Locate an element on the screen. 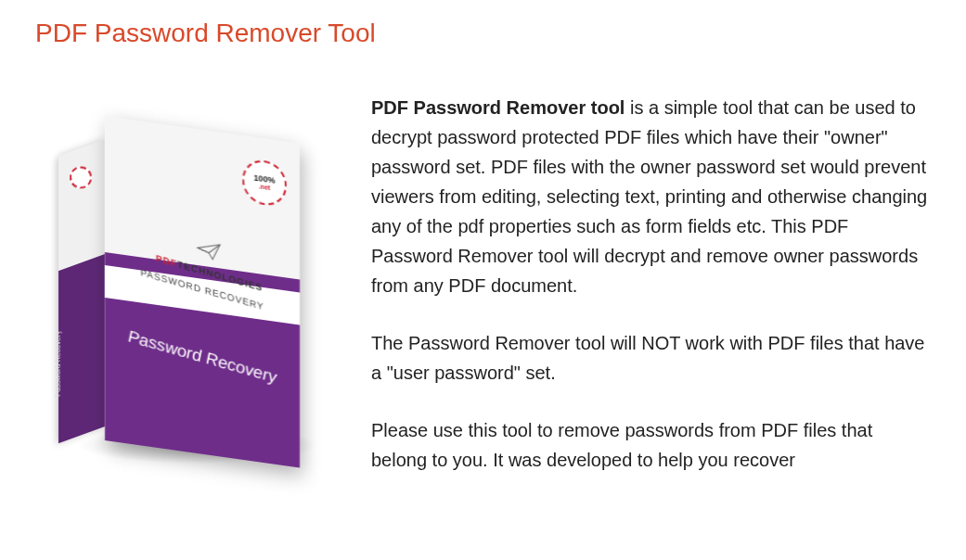 The width and height of the screenshot is (966, 560). page-title: PDF Password Remover Tool is located at coordinates (483, 33).